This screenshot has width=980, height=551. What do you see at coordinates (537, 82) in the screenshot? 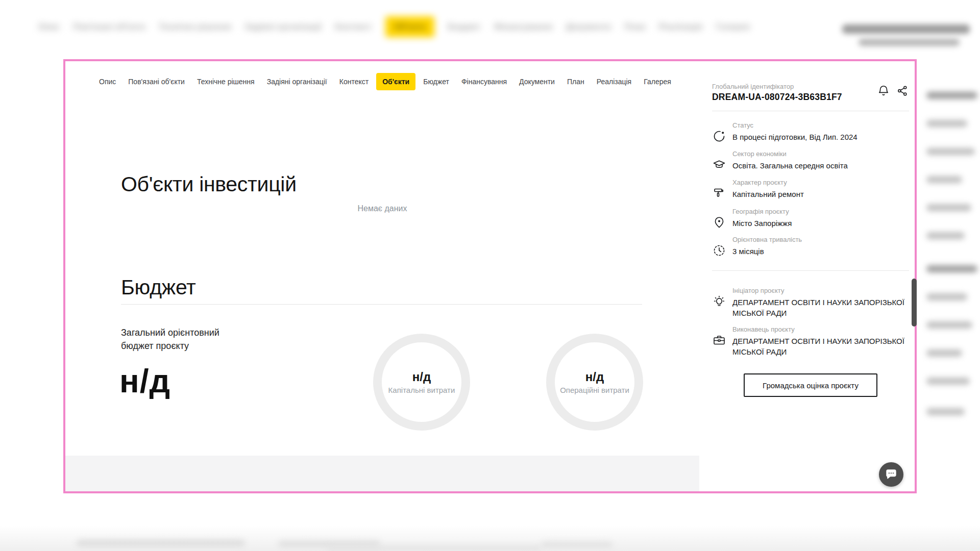
I see `tab-dokumenty: Документи` at bounding box center [537, 82].